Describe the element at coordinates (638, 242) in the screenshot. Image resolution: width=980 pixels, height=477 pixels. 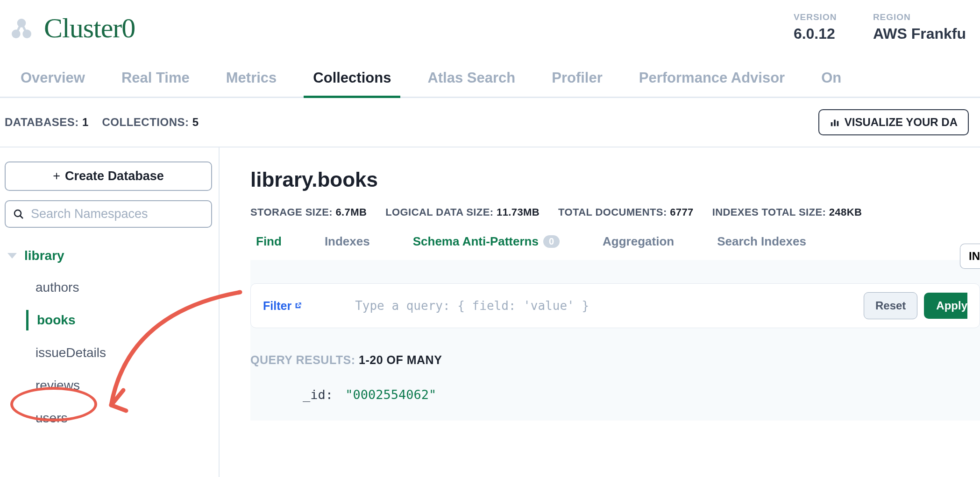
I see `subtab-aggregation: Aggregation` at that location.